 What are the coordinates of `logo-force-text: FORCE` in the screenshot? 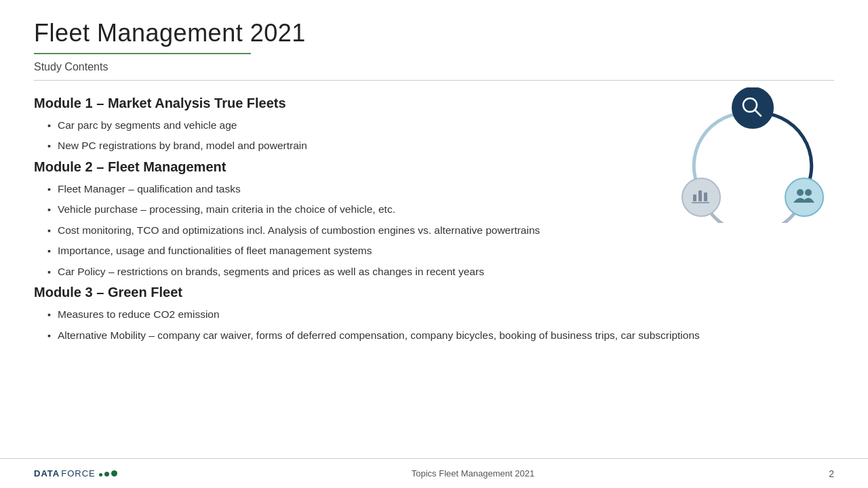 It's located at (79, 473).